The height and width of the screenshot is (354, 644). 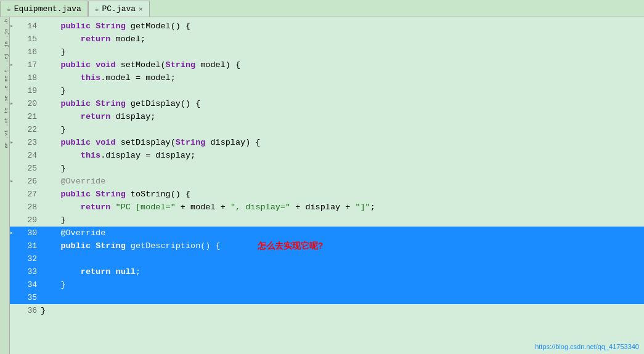 What do you see at coordinates (343, 52) in the screenshot?
I see `code-line-16: }` at bounding box center [343, 52].